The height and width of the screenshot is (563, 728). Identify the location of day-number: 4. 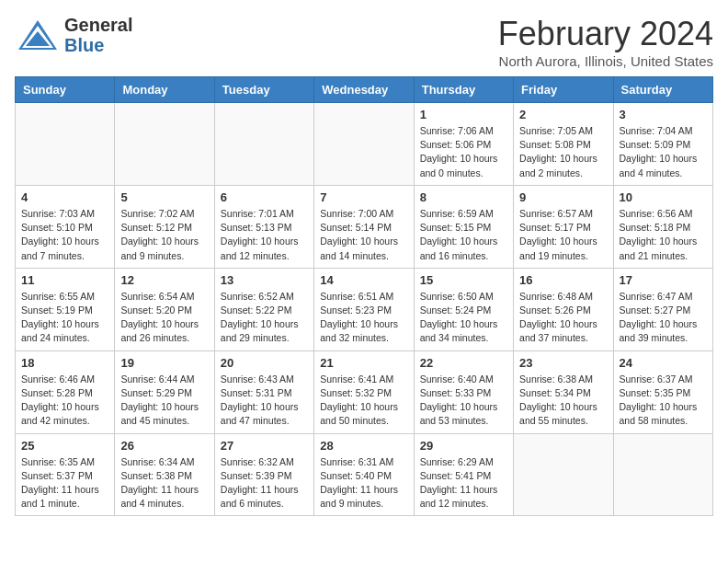
(64, 197).